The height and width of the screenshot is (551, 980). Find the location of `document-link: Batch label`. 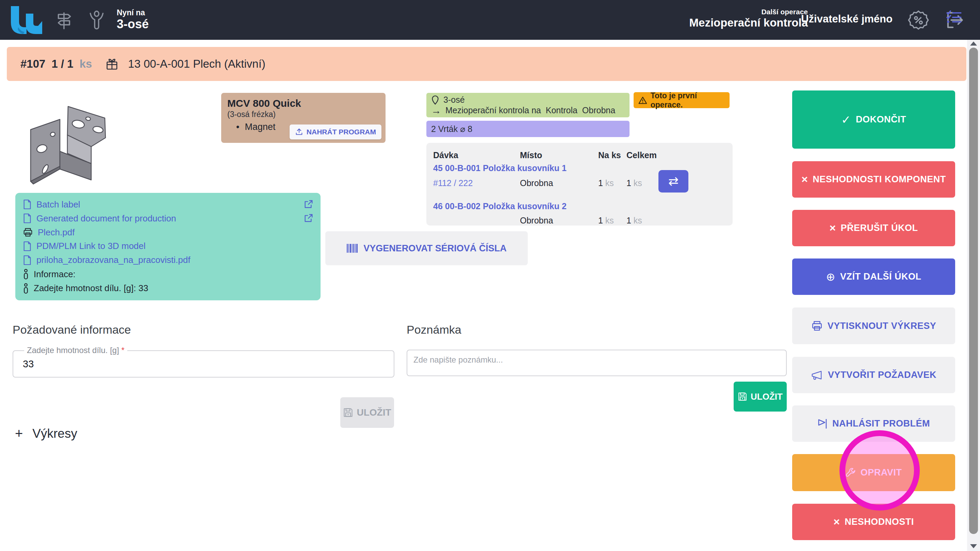

document-link: Batch label is located at coordinates (59, 205).